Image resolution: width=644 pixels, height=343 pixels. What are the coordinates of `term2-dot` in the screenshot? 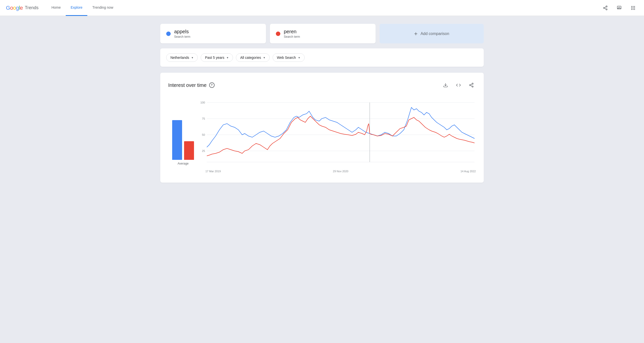 It's located at (278, 34).